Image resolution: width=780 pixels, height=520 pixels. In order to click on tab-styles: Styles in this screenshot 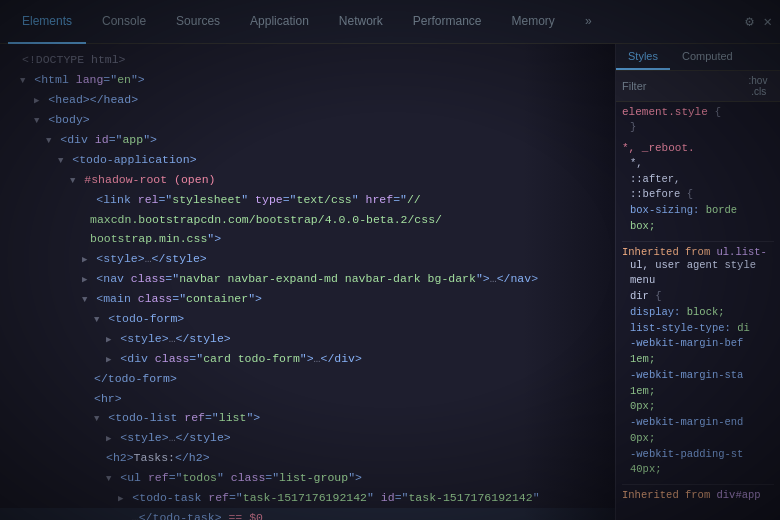, I will do `click(643, 57)`.